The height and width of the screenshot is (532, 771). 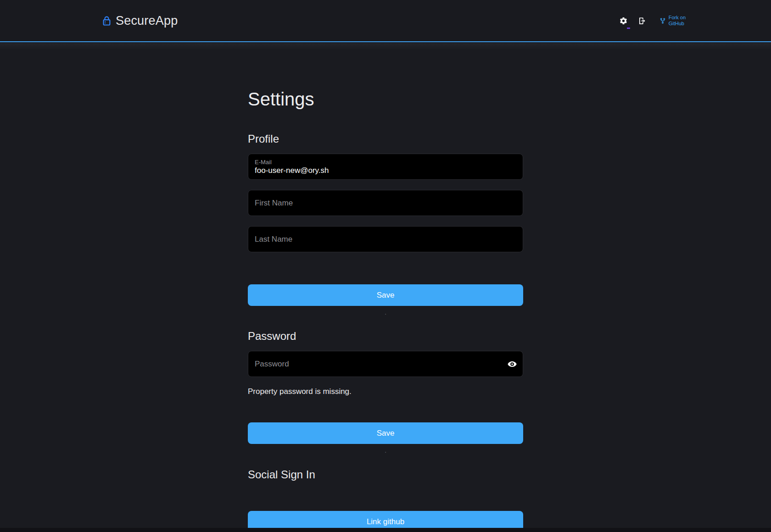 I want to click on social-section-heading: Social Sign In, so click(x=386, y=474).